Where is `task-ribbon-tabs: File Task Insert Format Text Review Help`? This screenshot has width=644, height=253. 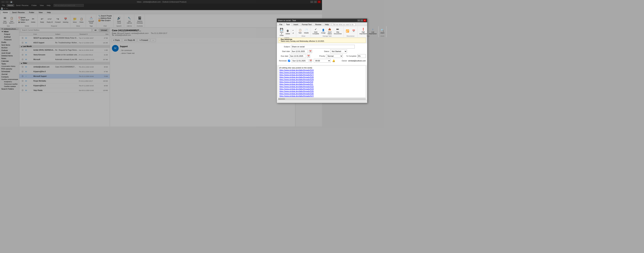 task-ribbon-tabs: File Task Insert Format Text Review Help is located at coordinates (300, 24).